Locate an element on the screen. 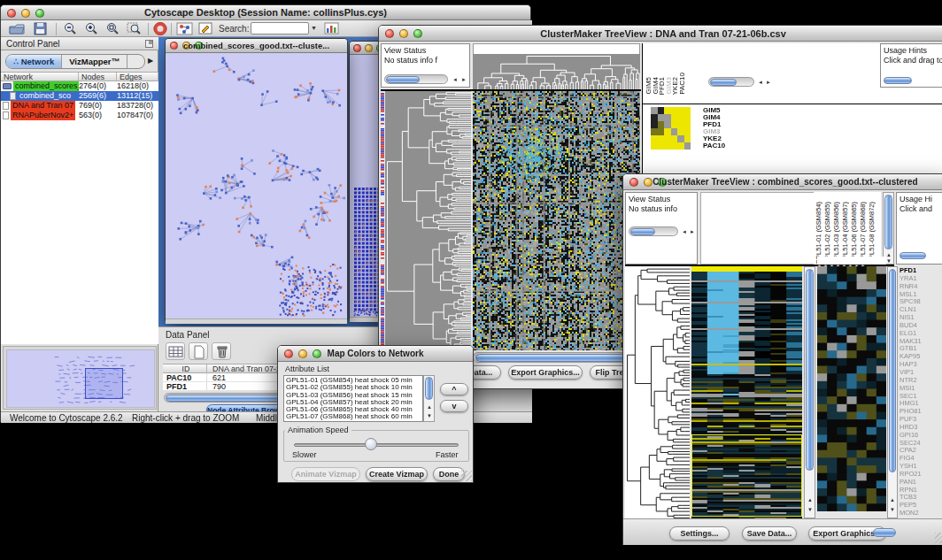  gene-hscrollbar-thumb is located at coordinates (884, 533).